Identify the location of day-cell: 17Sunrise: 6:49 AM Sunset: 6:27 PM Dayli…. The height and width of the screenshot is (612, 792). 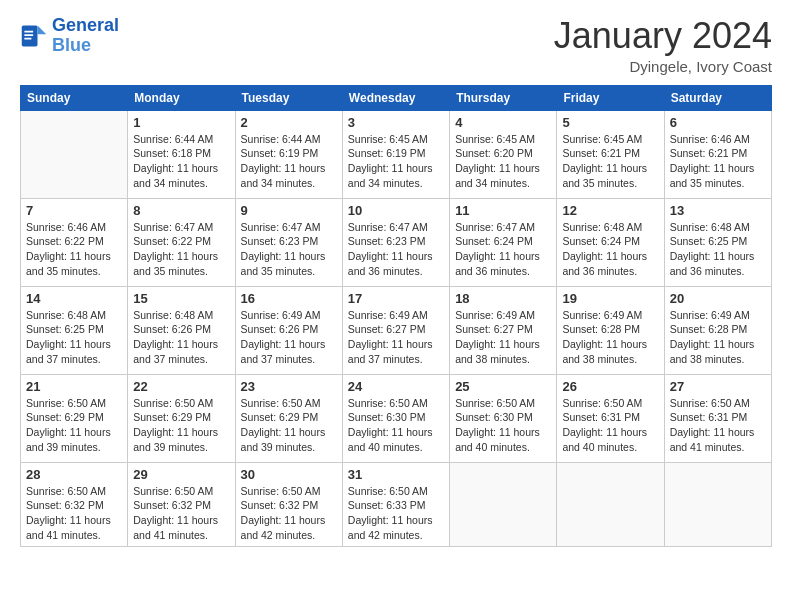
(396, 330).